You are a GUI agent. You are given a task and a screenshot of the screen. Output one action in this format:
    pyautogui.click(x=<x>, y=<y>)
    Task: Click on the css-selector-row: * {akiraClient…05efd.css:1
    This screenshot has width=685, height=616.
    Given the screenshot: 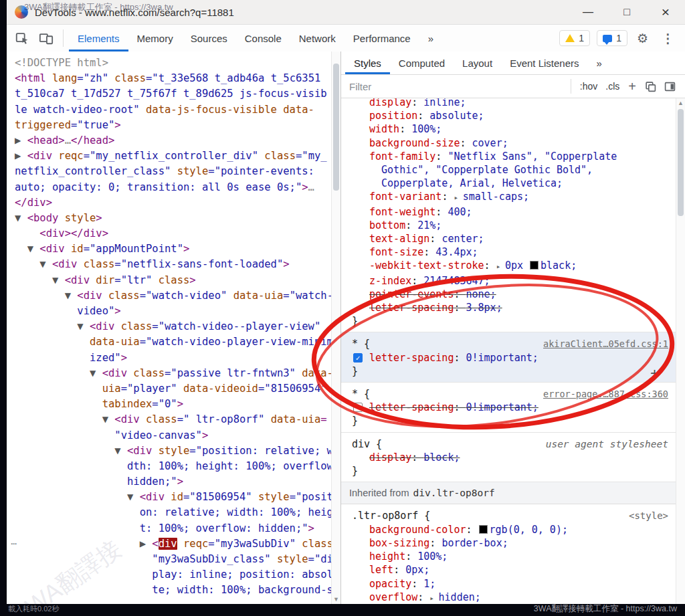 What is the action you would take?
    pyautogui.click(x=511, y=344)
    